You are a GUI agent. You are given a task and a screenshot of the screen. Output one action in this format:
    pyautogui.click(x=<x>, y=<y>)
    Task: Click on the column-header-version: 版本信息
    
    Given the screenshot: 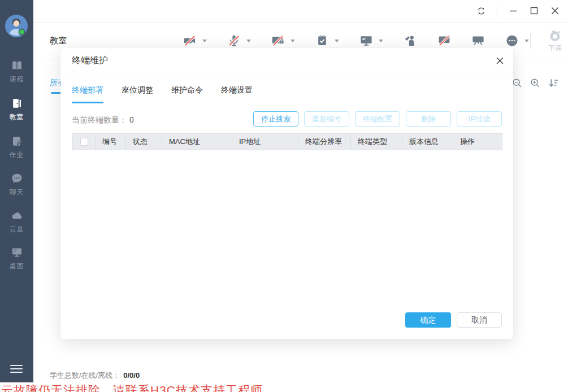 What is the action you would take?
    pyautogui.click(x=428, y=142)
    